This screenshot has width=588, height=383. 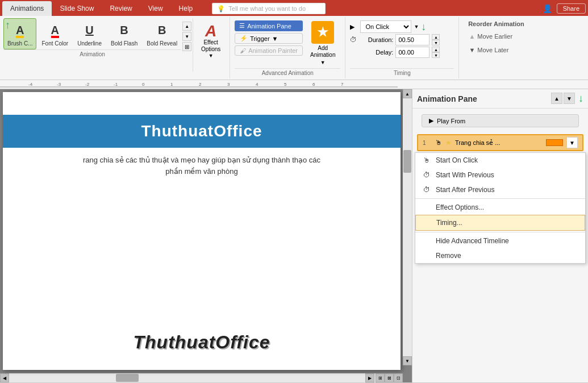 I want to click on ctx-remove: Remove, so click(x=500, y=256).